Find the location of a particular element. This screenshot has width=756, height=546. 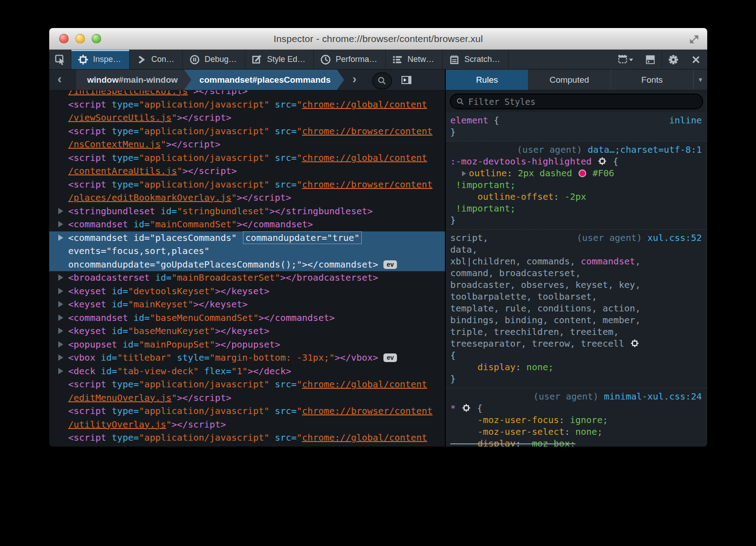

markup-node-row: /nsContextMenu.js"></script> is located at coordinates (247, 145).